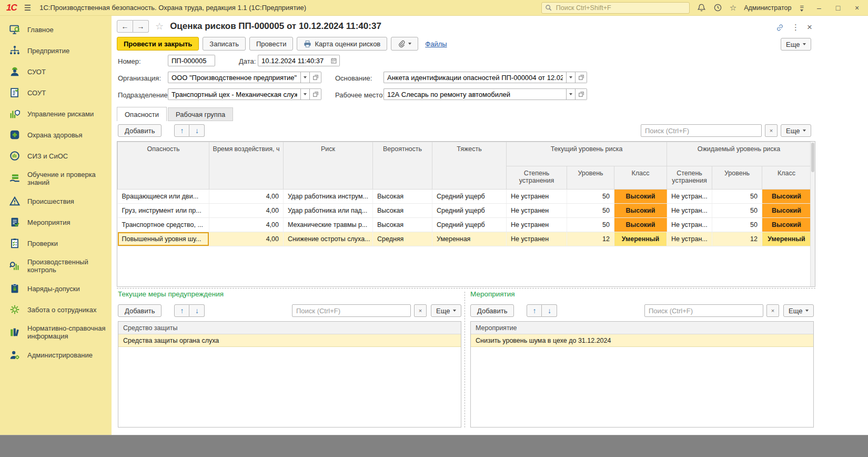 This screenshot has width=868, height=457. I want to click on measures-column-header: Средство защиты, so click(289, 328).